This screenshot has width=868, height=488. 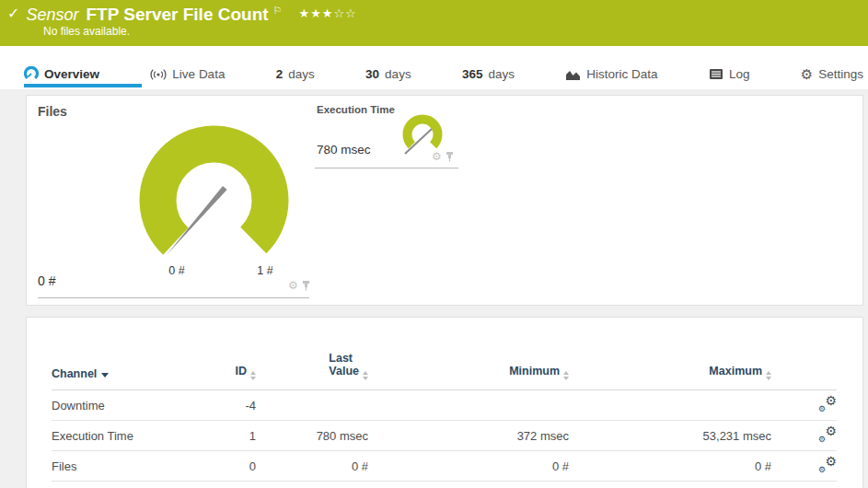 I want to click on channel-name: Execution Time, so click(x=134, y=436).